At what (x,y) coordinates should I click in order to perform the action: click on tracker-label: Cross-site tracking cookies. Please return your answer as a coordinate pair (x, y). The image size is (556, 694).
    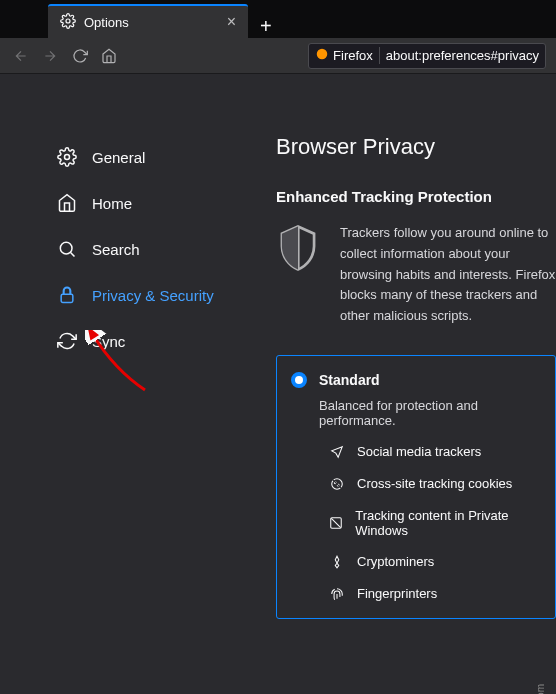
    Looking at the image, I should click on (434, 484).